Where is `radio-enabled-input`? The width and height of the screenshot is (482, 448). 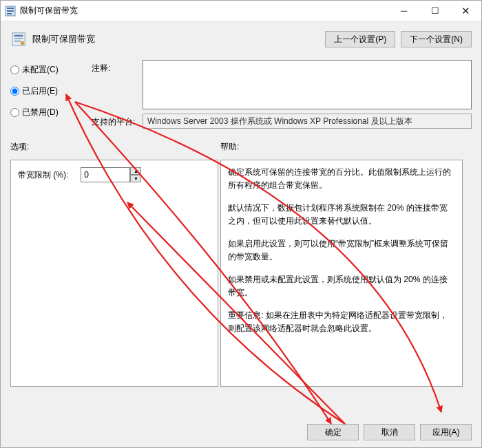 radio-enabled-input is located at coordinates (15, 91).